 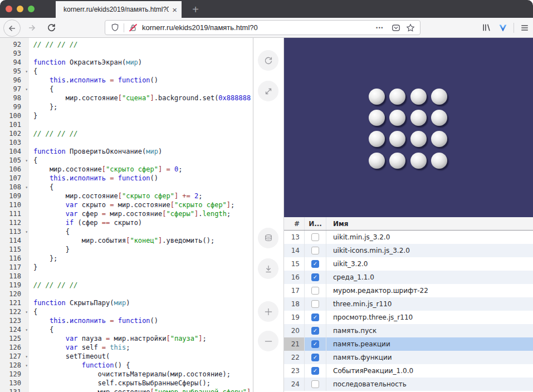 What do you see at coordinates (126, 321) in the screenshot?
I see `code-line: 123 this.исполнить = function()` at bounding box center [126, 321].